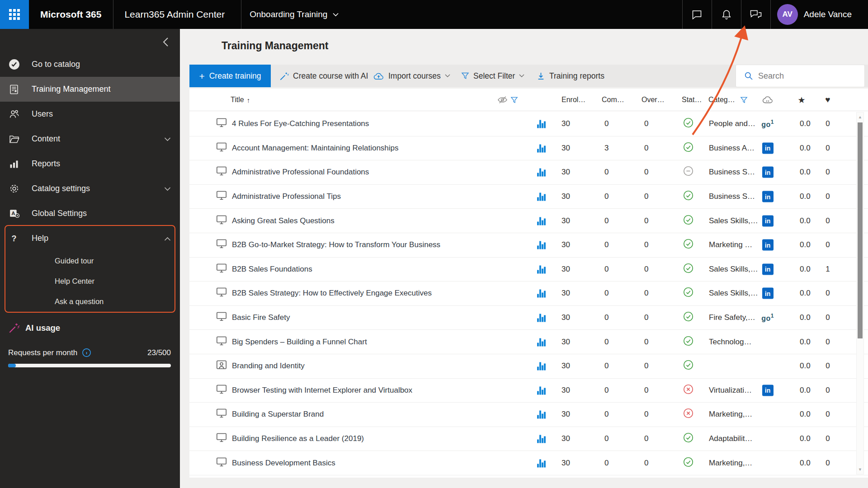 The image size is (868, 488). Describe the element at coordinates (293, 14) in the screenshot. I see `context-switcher: Onboarding Training` at that location.